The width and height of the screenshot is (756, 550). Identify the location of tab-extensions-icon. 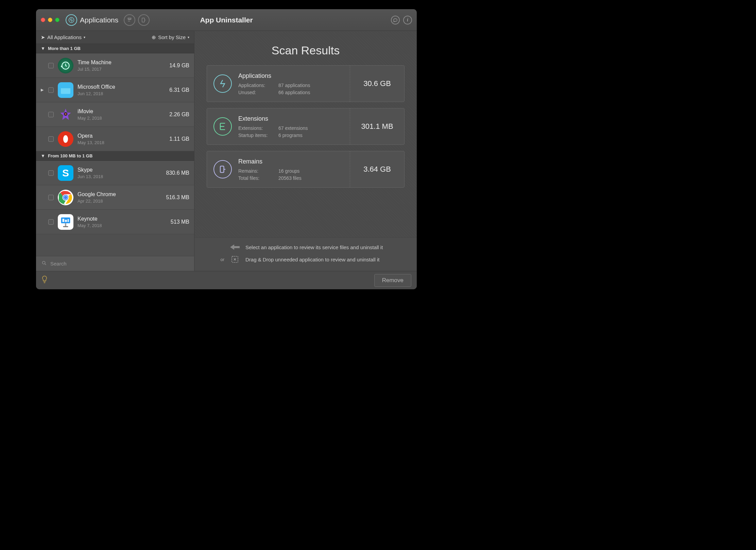
(130, 20).